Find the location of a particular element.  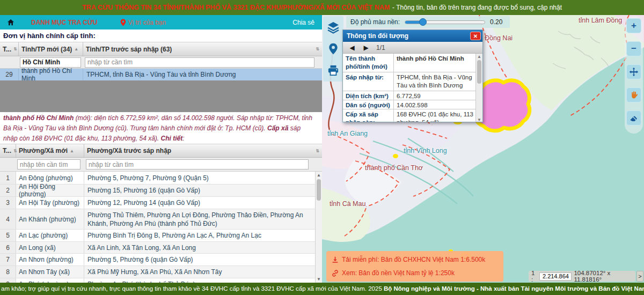

attribute-row: Cấp xã sáp nhập còn: 168 ĐVHC (01 đặc kh… is located at coordinates (413, 116).